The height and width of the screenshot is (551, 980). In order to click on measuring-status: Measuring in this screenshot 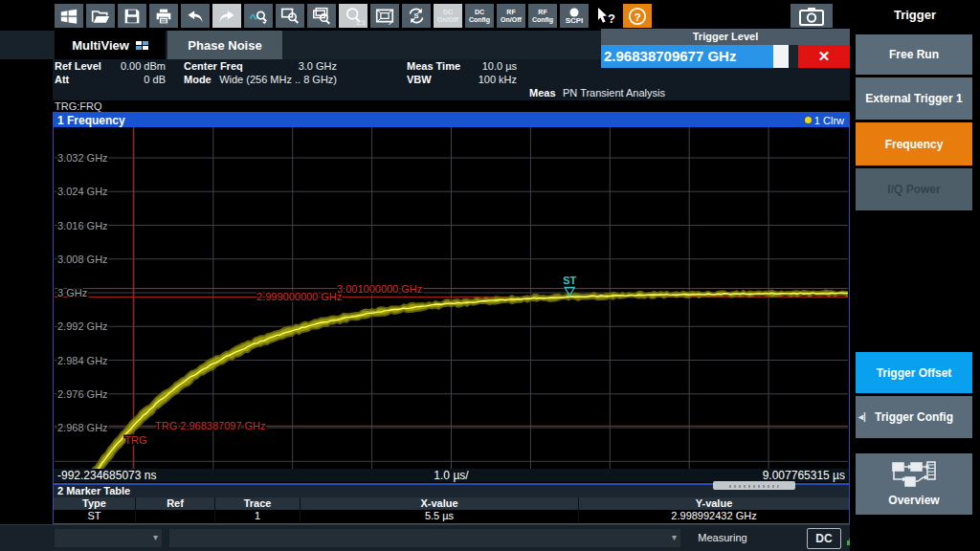, I will do `click(723, 538)`.